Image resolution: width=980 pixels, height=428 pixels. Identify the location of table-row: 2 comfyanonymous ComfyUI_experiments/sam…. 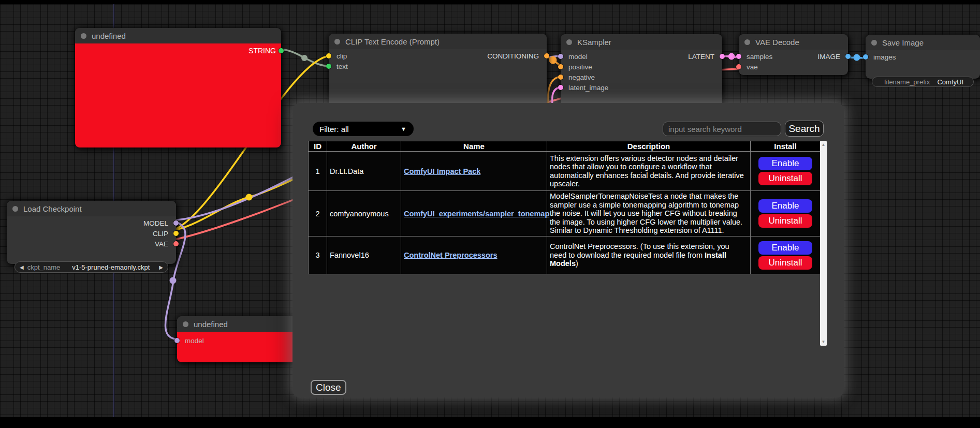
(564, 214).